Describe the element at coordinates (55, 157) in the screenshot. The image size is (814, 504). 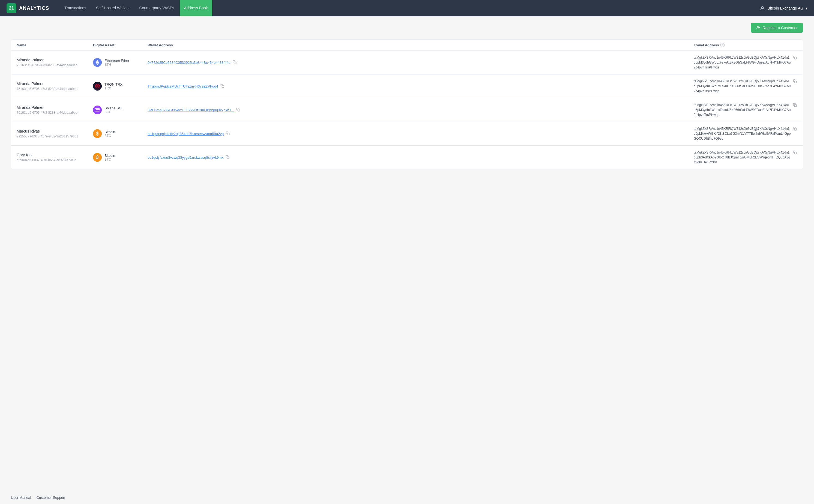
I see `name-cell: Gary Kirk b99a04b6-0037-48f0-b657-ce9238…` at that location.